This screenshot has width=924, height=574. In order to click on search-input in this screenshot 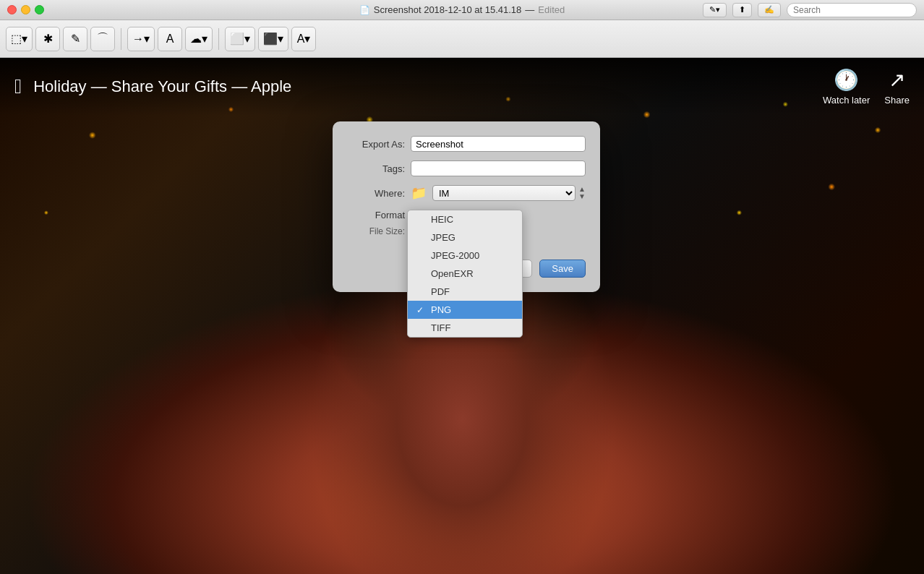, I will do `click(852, 10)`.